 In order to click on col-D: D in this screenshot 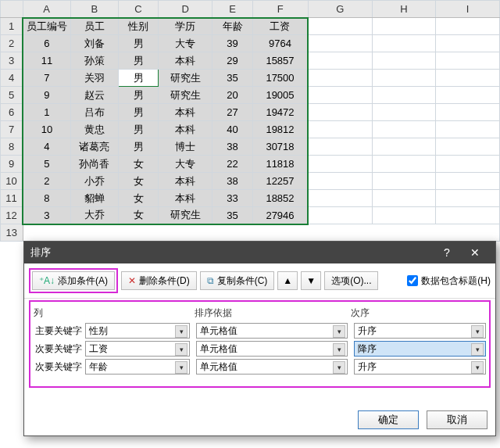, I will do `click(186, 9)`.